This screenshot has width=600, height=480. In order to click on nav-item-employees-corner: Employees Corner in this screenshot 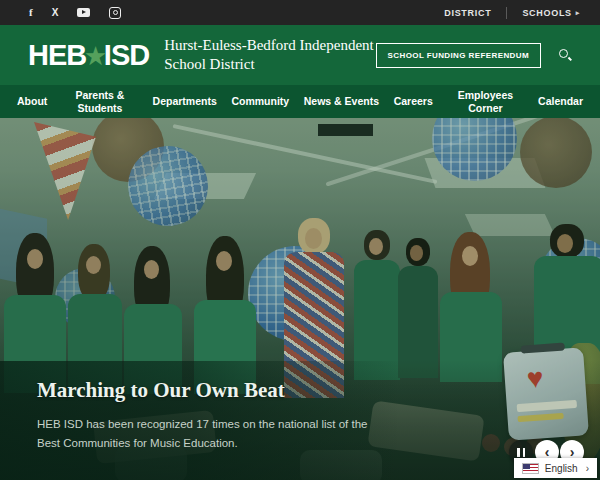, I will do `click(485, 102)`.